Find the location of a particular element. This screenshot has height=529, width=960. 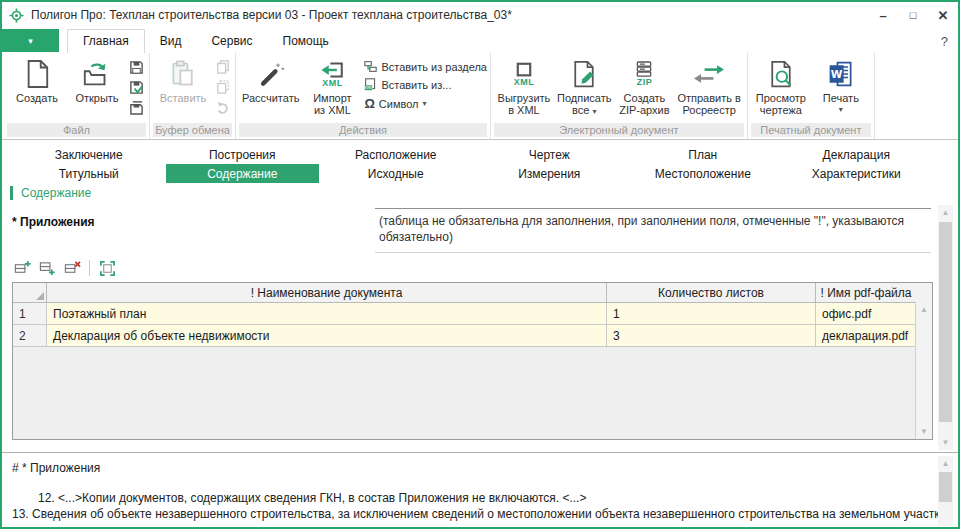

tab-titulnyy: Титульный is located at coordinates (89, 174).